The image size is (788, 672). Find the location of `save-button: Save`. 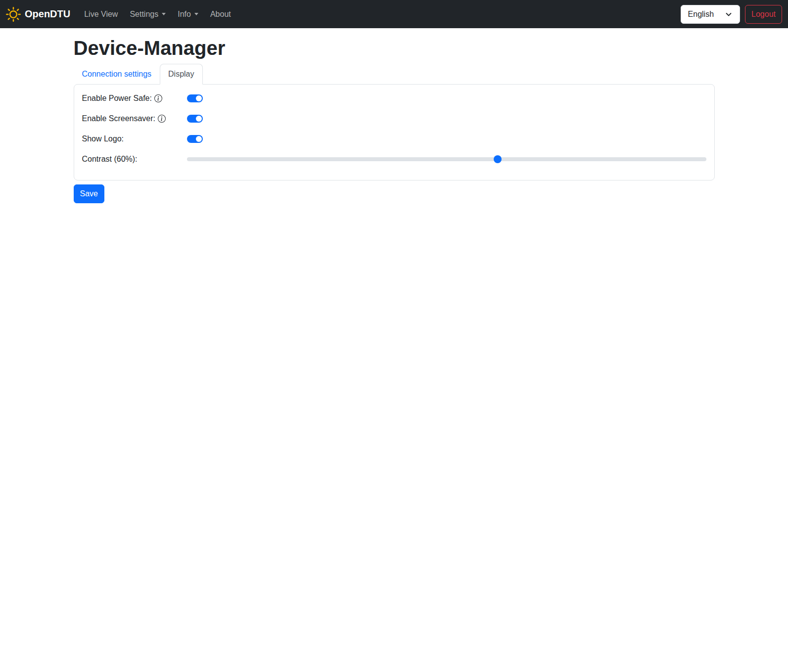

save-button: Save is located at coordinates (89, 194).